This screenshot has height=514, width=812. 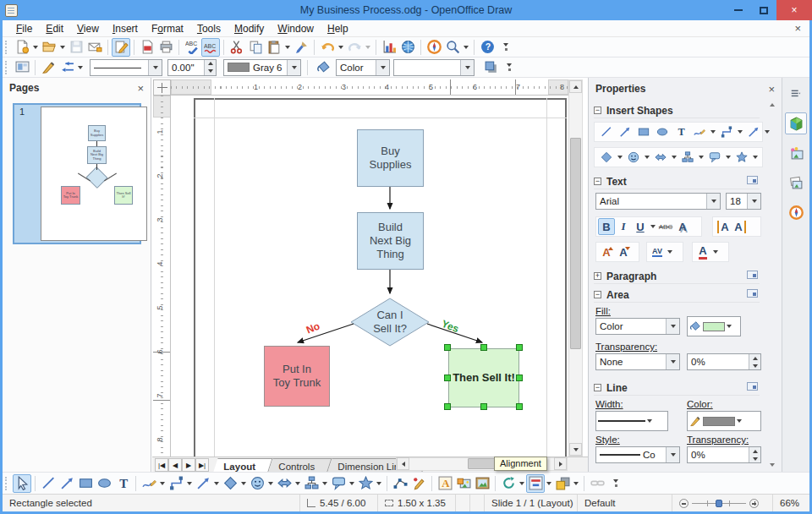 What do you see at coordinates (754, 365) in the screenshot?
I see `transparency-down-icon` at bounding box center [754, 365].